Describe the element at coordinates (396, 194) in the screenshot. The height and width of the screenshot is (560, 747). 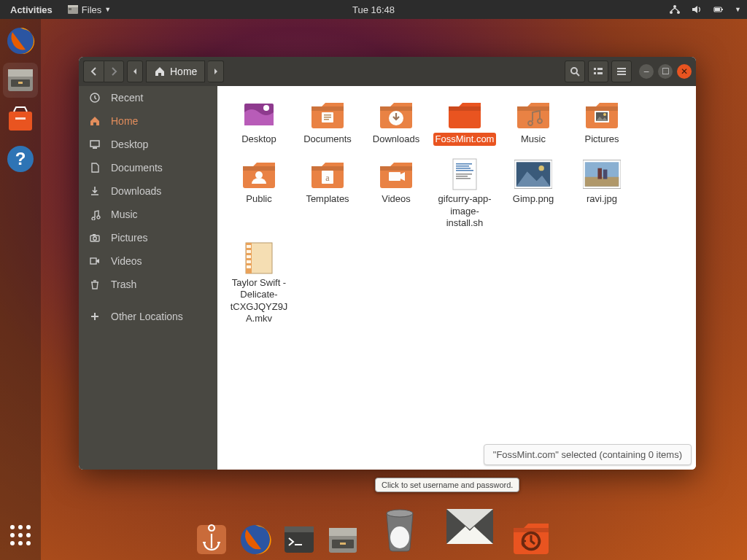
I see `file-item: Videos` at that location.